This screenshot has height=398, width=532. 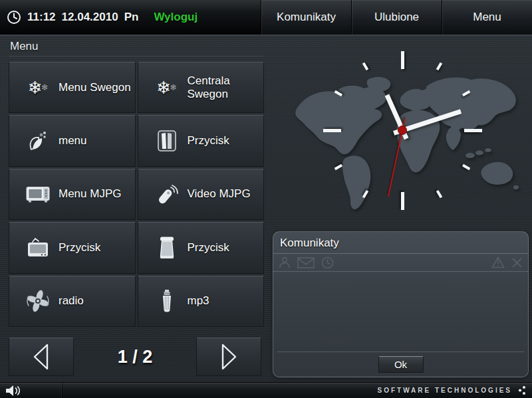 I want to click on fan-icon, so click(x=38, y=301).